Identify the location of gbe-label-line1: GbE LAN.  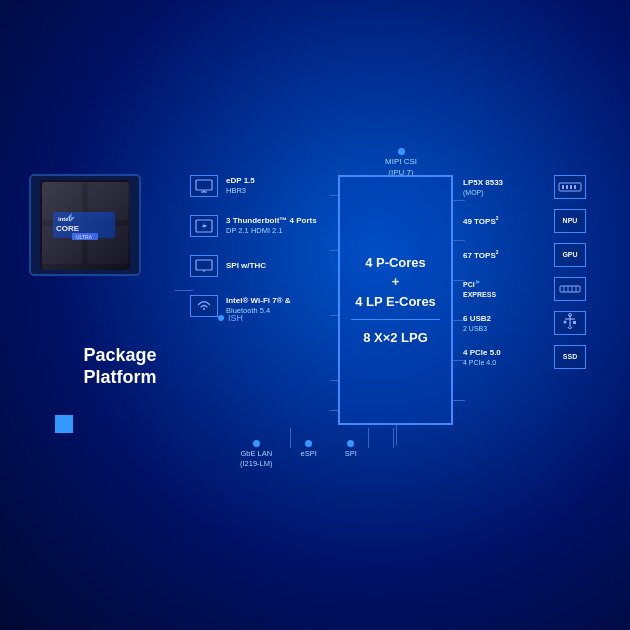
(256, 454).